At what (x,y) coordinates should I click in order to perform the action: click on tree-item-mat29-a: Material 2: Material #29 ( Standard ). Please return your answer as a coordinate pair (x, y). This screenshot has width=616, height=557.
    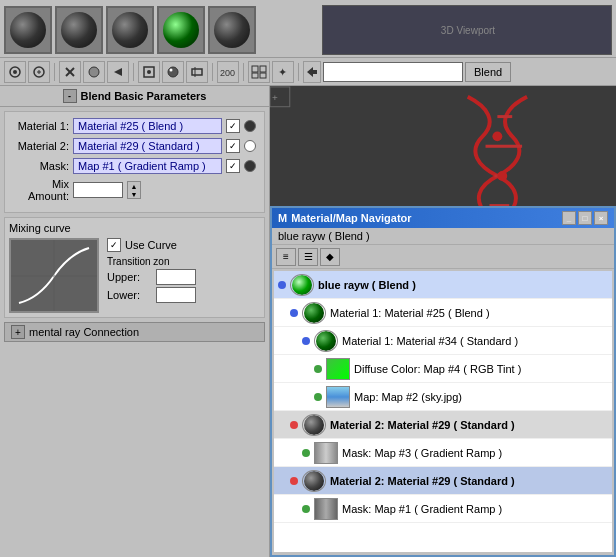
    Looking at the image, I should click on (443, 425).